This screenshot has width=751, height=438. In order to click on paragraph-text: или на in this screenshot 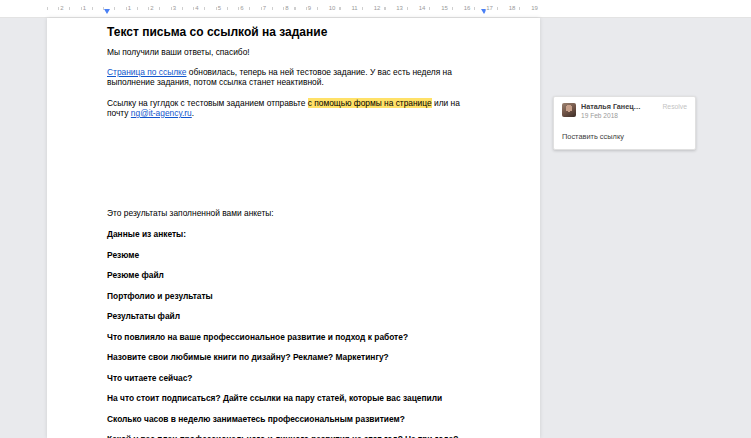, I will do `click(446, 103)`.